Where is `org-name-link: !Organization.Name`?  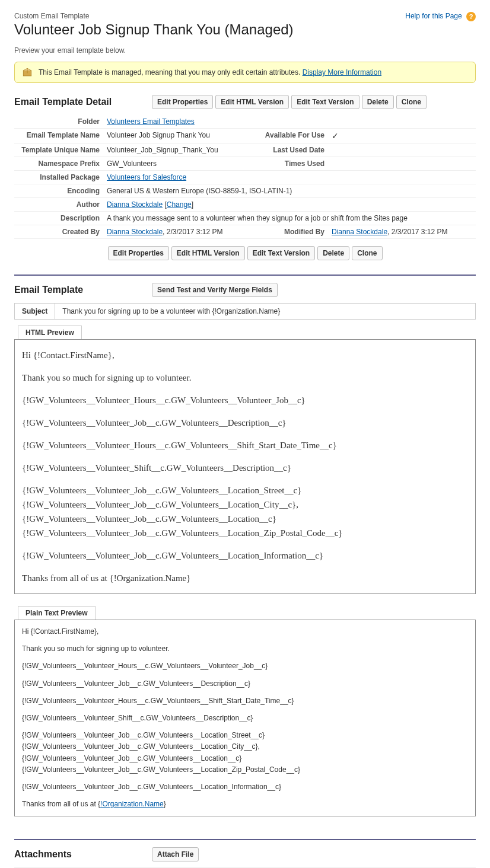
org-name-link: !Organization.Name is located at coordinates (132, 804).